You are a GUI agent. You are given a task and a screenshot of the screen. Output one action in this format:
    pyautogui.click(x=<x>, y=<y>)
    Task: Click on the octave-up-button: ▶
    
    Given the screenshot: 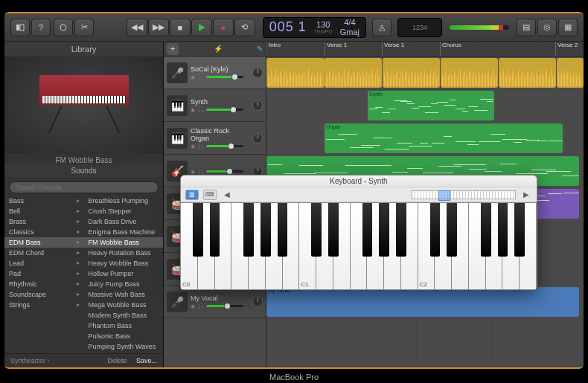 What is the action you would take?
    pyautogui.click(x=526, y=195)
    